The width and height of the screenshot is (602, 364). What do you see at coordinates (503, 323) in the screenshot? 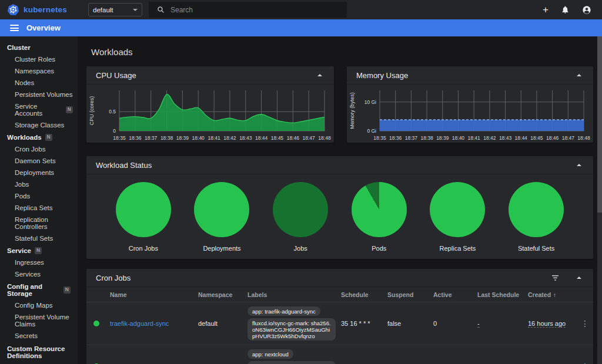
I see `last-schedule-cell: -` at bounding box center [503, 323].